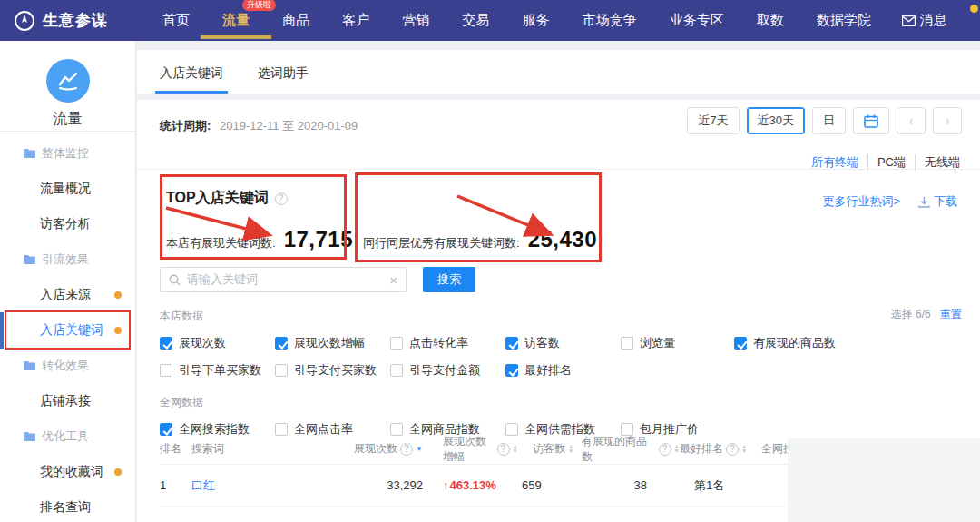 The width and height of the screenshot is (980, 522). I want to click on nav-item-data-fetch: 取数, so click(770, 20).